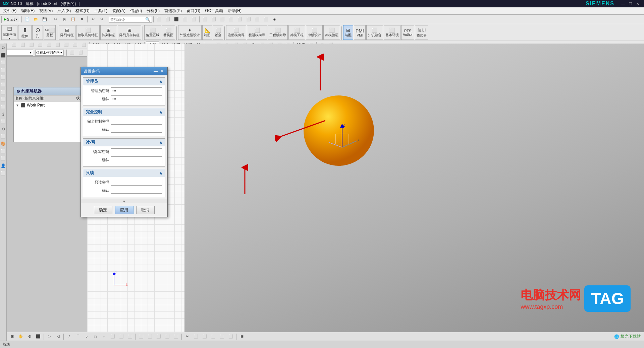 This screenshot has width=644, height=348. I want to click on pattern-geo-btn: ⊞ 阵列几何特征, so click(129, 32).